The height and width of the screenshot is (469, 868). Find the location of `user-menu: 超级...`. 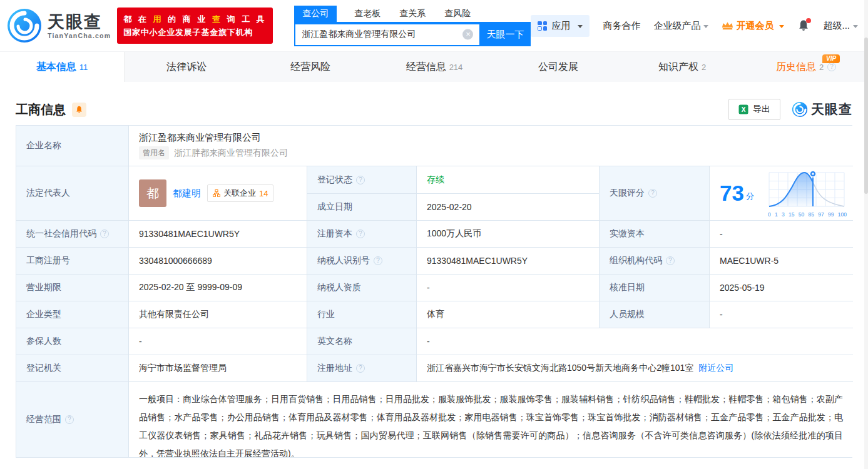

user-menu: 超级... is located at coordinates (840, 26).